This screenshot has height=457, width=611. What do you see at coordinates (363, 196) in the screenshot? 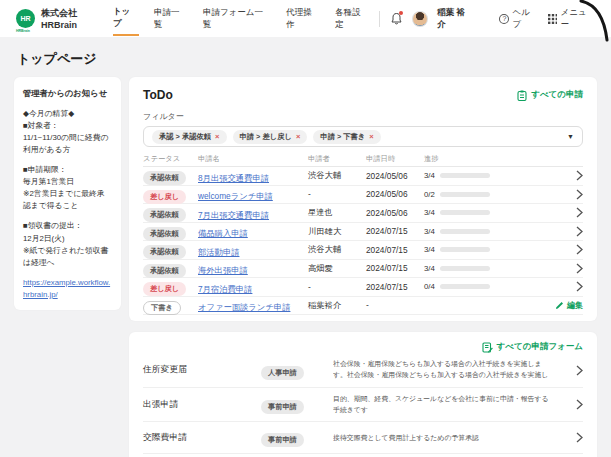
I see `todo-row: 差し戻しwelcomeランチ申請-2024/05/060/2` at bounding box center [363, 196].